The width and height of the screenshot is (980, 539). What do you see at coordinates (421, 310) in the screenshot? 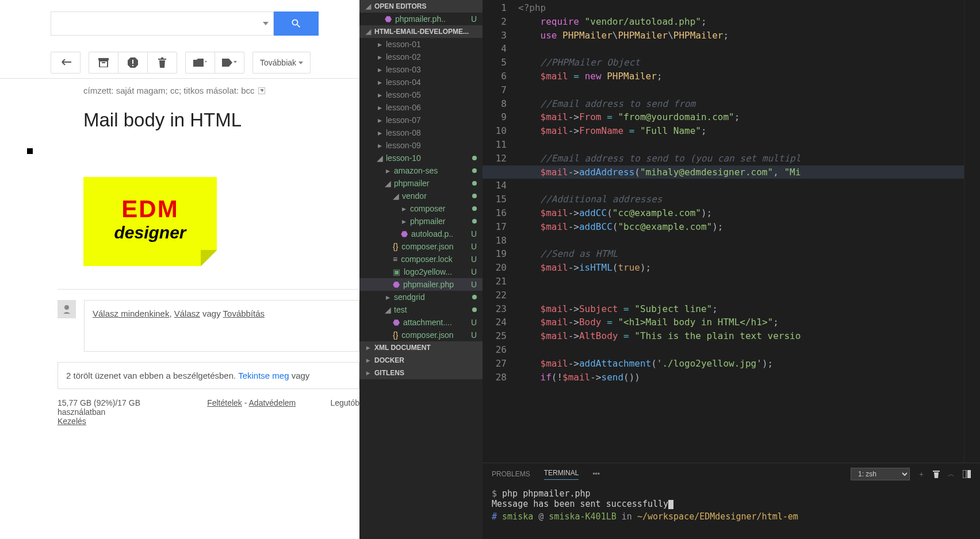
I see `folder-test: ◢test` at bounding box center [421, 310].